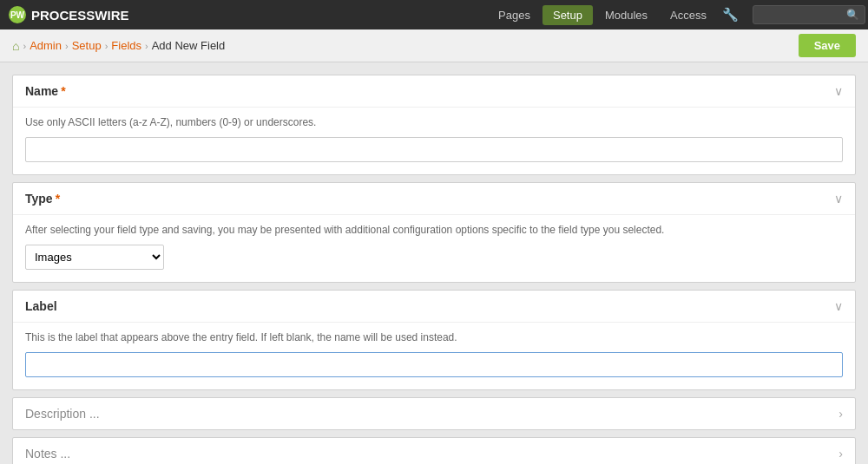 This screenshot has height=464, width=868. What do you see at coordinates (434, 230) in the screenshot?
I see `type-description: After selecting your field type and savi…` at bounding box center [434, 230].